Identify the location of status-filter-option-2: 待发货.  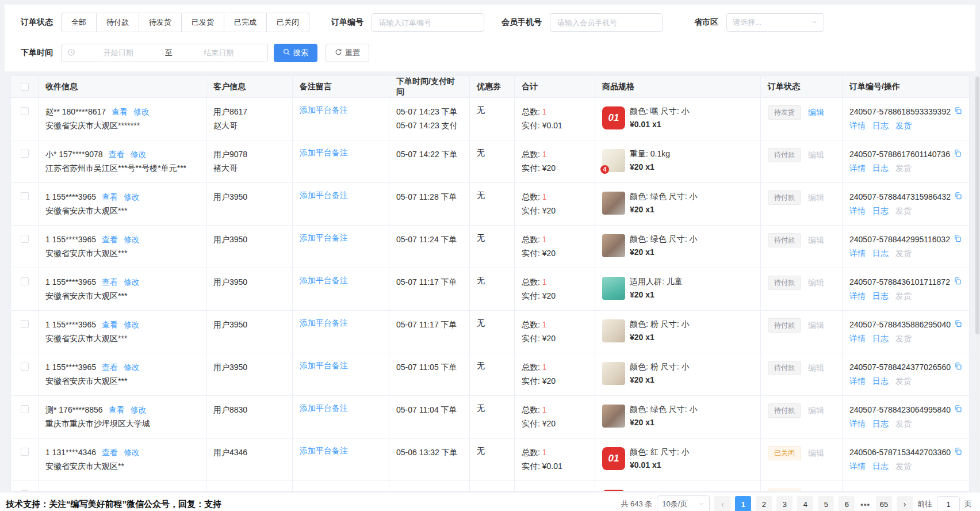
(160, 22).